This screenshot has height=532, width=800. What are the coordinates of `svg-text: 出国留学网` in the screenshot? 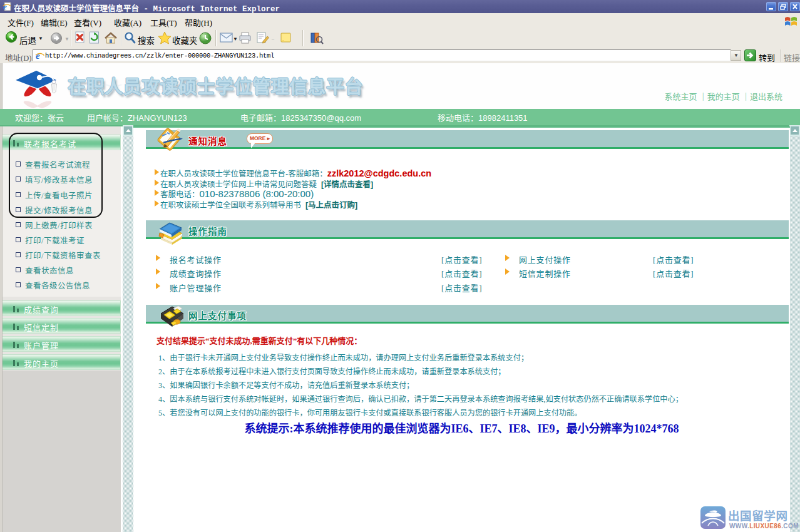 It's located at (758, 516).